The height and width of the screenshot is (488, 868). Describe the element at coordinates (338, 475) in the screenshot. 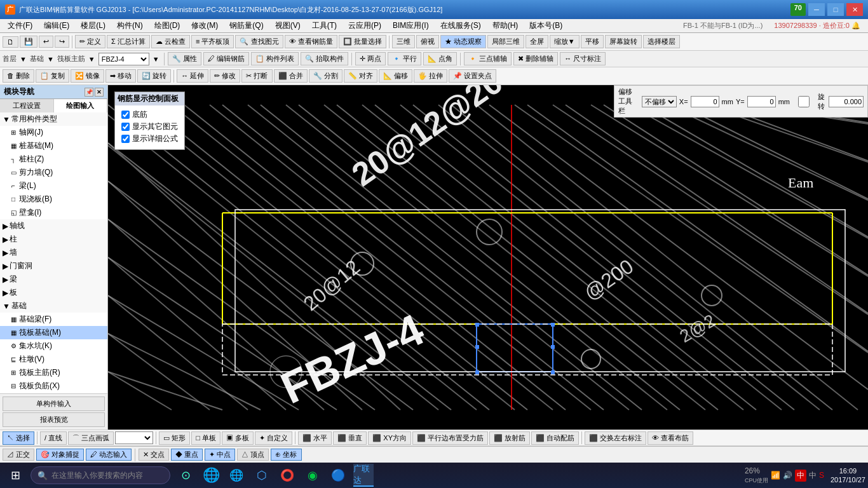

I see `taskbar-app4: 🔵` at that location.